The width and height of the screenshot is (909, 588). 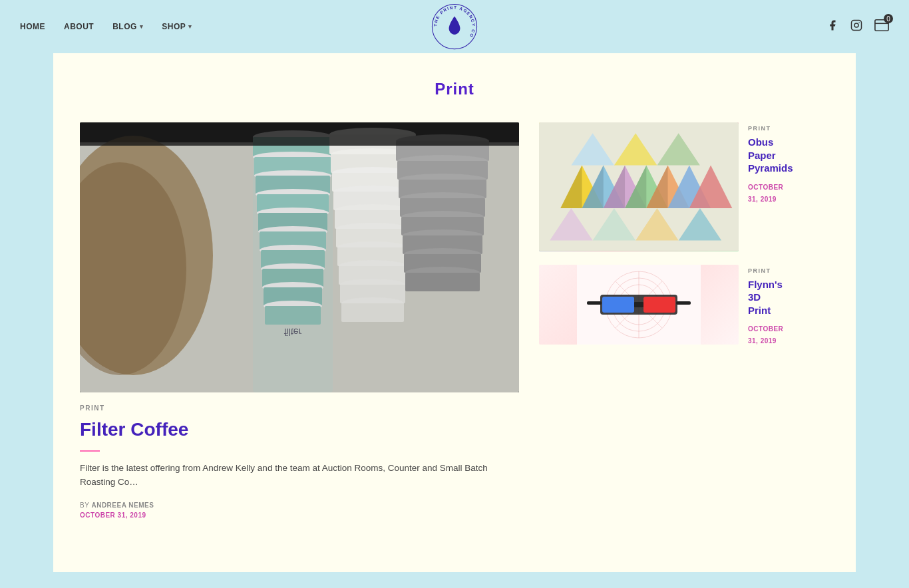 What do you see at coordinates (858, 27) in the screenshot?
I see `nav-right: 0` at bounding box center [858, 27].